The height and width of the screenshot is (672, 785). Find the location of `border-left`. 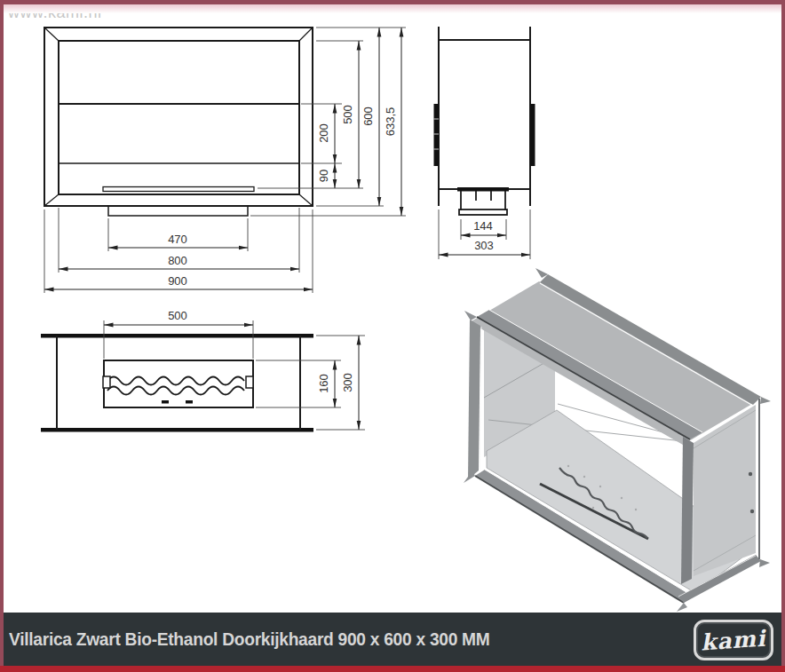

border-left is located at coordinates (2, 336).